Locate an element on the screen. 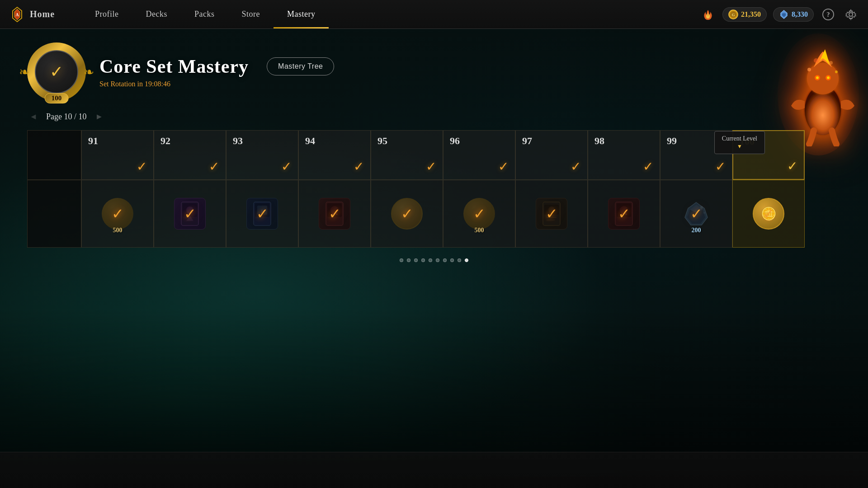 The image size is (868, 488). badge-level-number: 100 is located at coordinates (57, 99).